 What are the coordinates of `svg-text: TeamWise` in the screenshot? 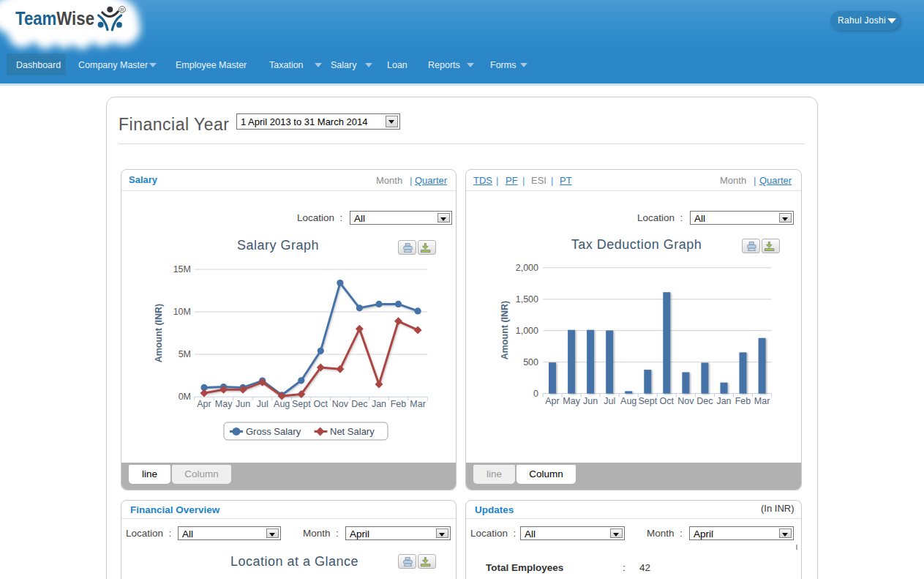 It's located at (55, 18).